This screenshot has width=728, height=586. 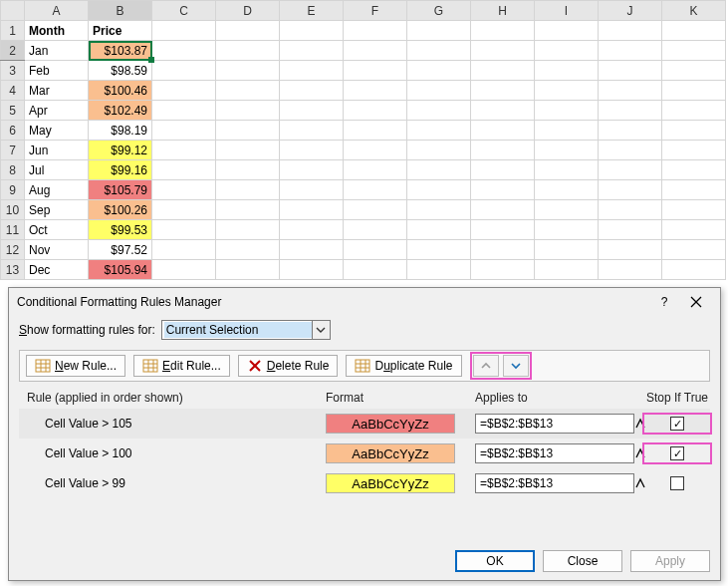 I want to click on cell-H5, so click(x=503, y=111).